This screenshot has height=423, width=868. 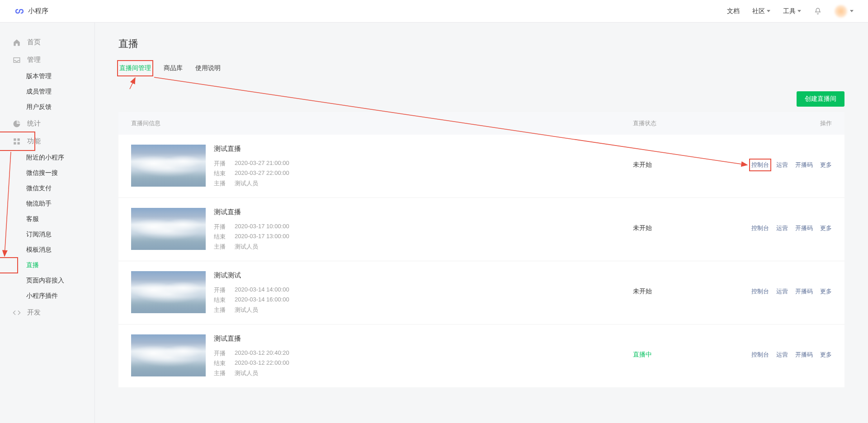 What do you see at coordinates (733, 11) in the screenshot?
I see `nav-docs: 文档` at bounding box center [733, 11].